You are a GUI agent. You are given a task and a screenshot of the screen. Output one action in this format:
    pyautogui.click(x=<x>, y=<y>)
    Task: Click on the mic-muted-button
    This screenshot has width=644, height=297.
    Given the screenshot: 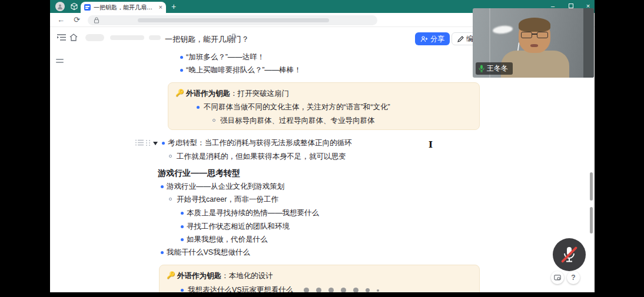 What is the action you would take?
    pyautogui.click(x=569, y=255)
    